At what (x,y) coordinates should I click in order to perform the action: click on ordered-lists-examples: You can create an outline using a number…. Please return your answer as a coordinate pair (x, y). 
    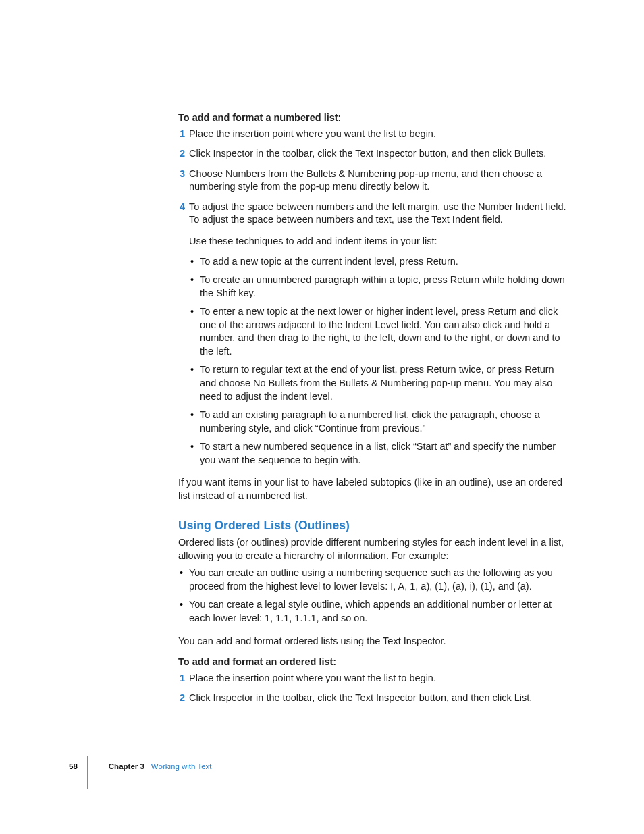
    Looking at the image, I should click on (375, 596).